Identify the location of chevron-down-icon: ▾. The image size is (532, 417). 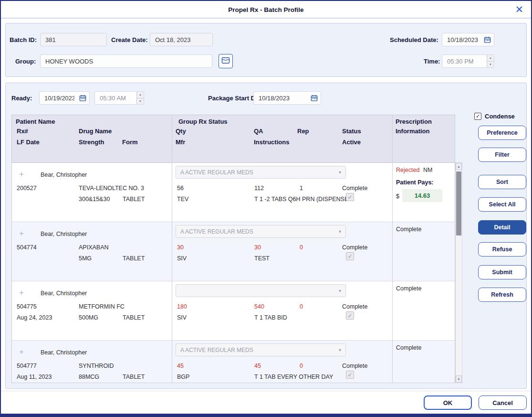
(340, 231).